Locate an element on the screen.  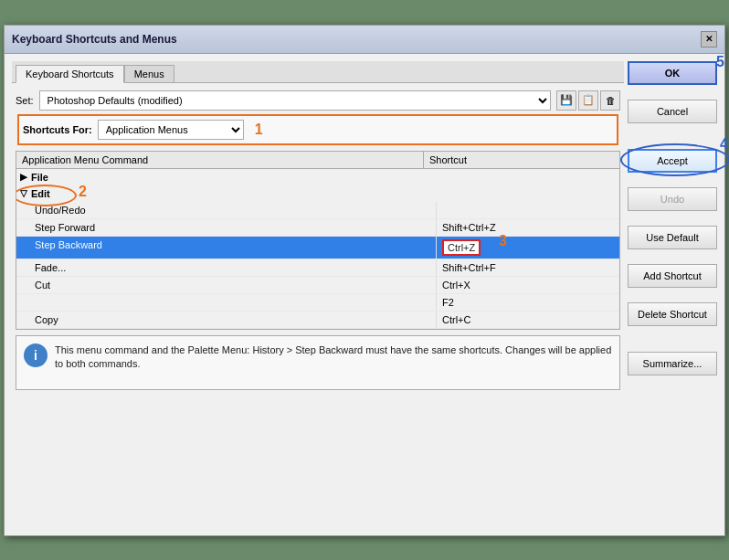
row-fade: Fade... Shift+Ctrl+F is located at coordinates (318, 269).